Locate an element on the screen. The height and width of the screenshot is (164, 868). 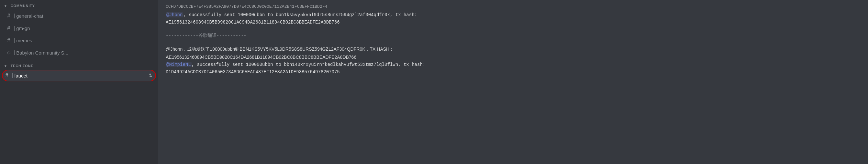
nimpienl-message-line1: @NimpieNL, successfully sent 100000ubbn … is located at coordinates (514, 65).